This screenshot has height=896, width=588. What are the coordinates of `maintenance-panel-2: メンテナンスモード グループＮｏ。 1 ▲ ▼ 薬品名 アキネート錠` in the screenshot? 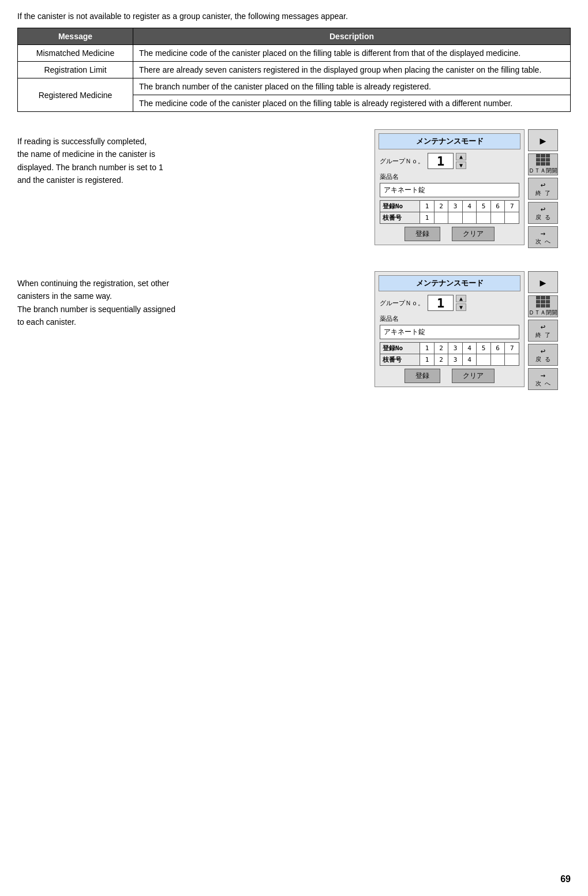 It's located at (450, 329).